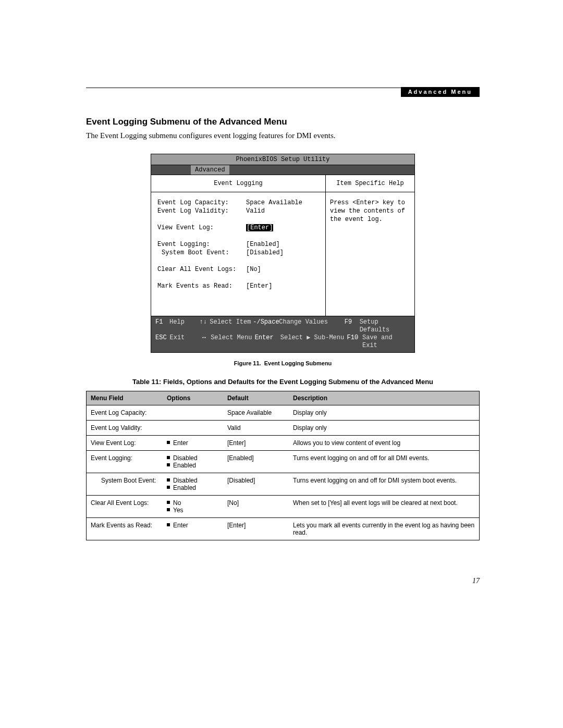 This screenshot has width=563, height=728. I want to click on figure-number: Figure 11., so click(248, 363).